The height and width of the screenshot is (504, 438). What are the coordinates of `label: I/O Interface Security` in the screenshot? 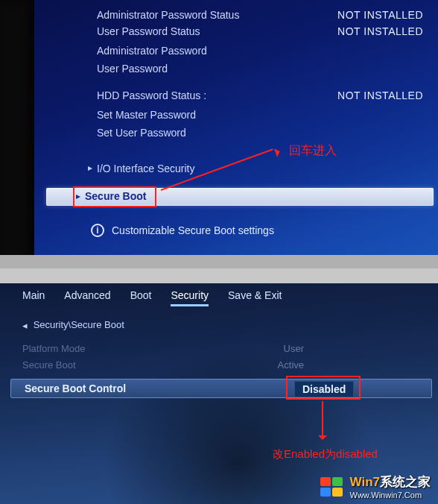 It's located at (146, 168).